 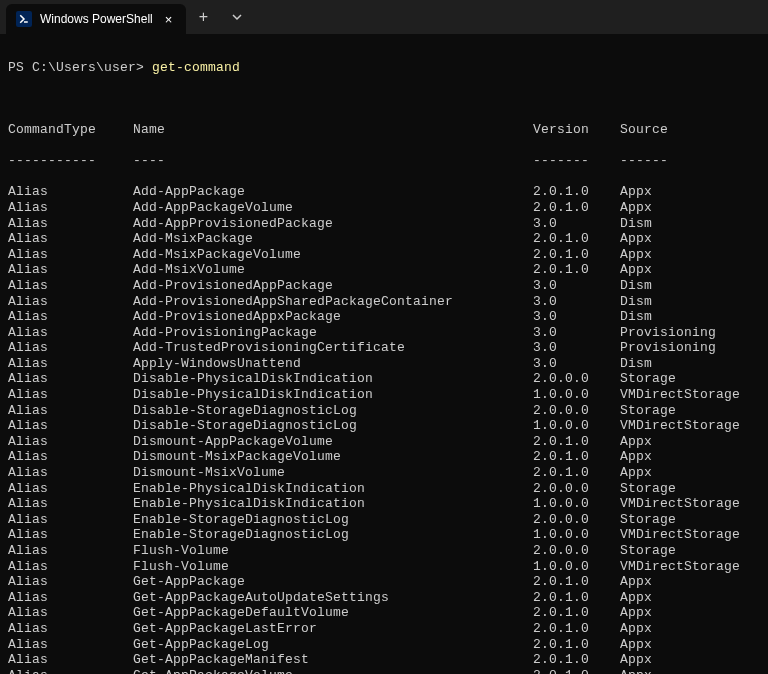 What do you see at coordinates (384, 255) in the screenshot?
I see `table-row: AliasAdd-MsixPackageVolume2.0.1.0Appx` at bounding box center [384, 255].